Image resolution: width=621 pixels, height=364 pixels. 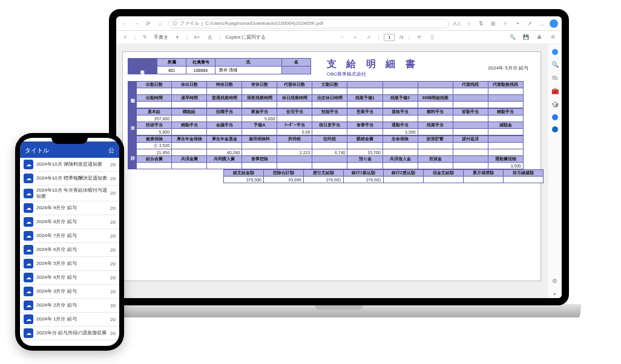 I want to click on favorite-icon: ☆, so click(x=469, y=24).